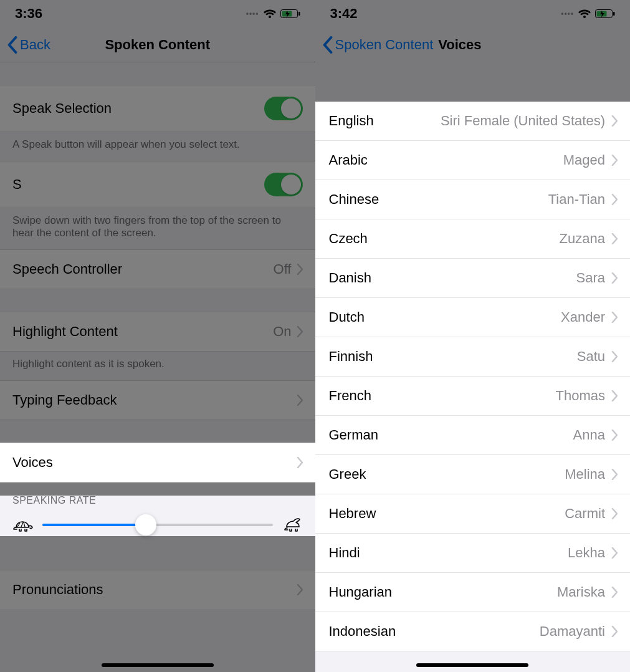 Image resolution: width=630 pixels, height=672 pixels. Describe the element at coordinates (29, 45) in the screenshot. I see `back-button: Back` at that location.